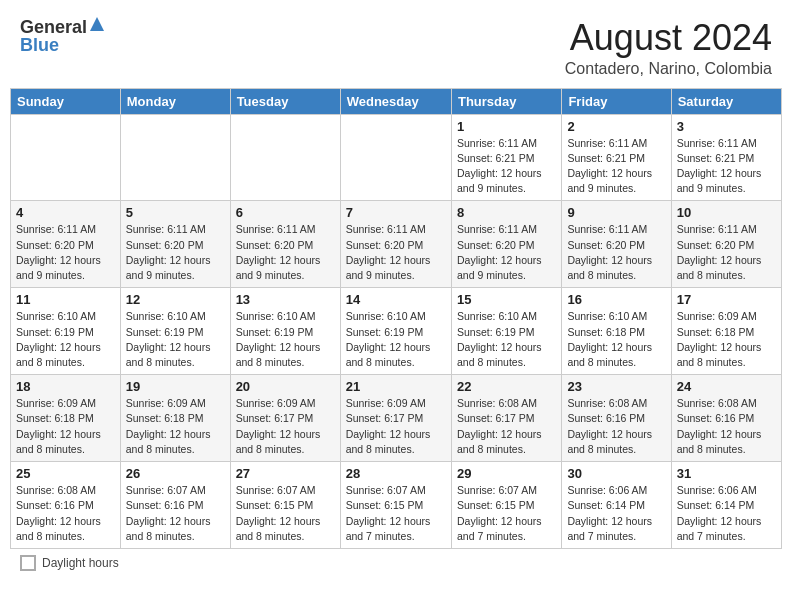  I want to click on calendar-cell: 26Sunrise: 6:07 AM Sunset: 6:16 PM Dayli…, so click(175, 506).